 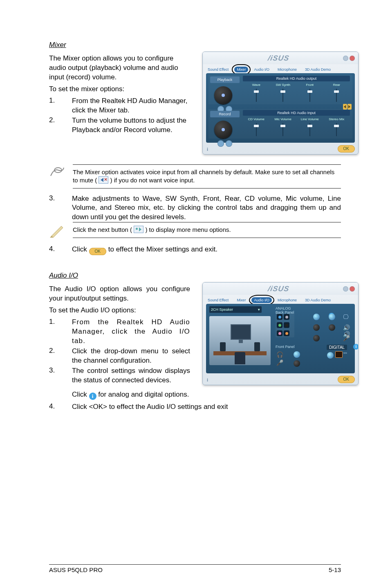 What do you see at coordinates (349, 339) in the screenshot?
I see `mic-jack-icon: 🎤` at bounding box center [349, 339].